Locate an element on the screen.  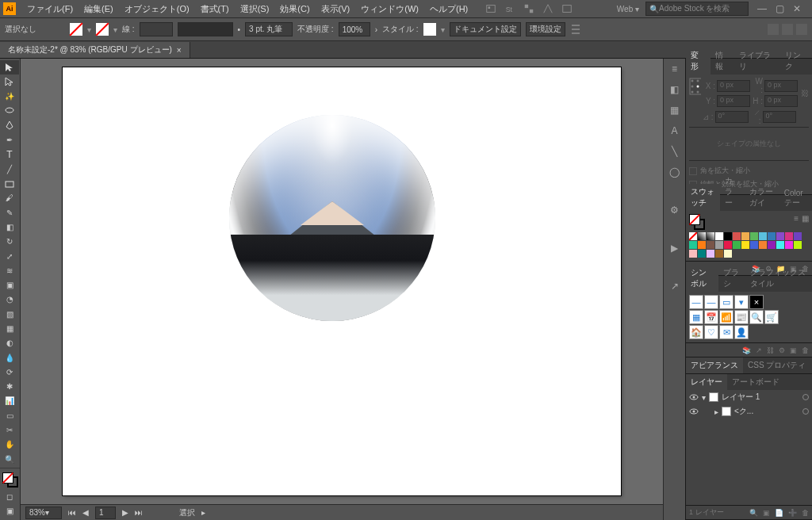
fill-stroke-control is located at coordinates (10, 480).